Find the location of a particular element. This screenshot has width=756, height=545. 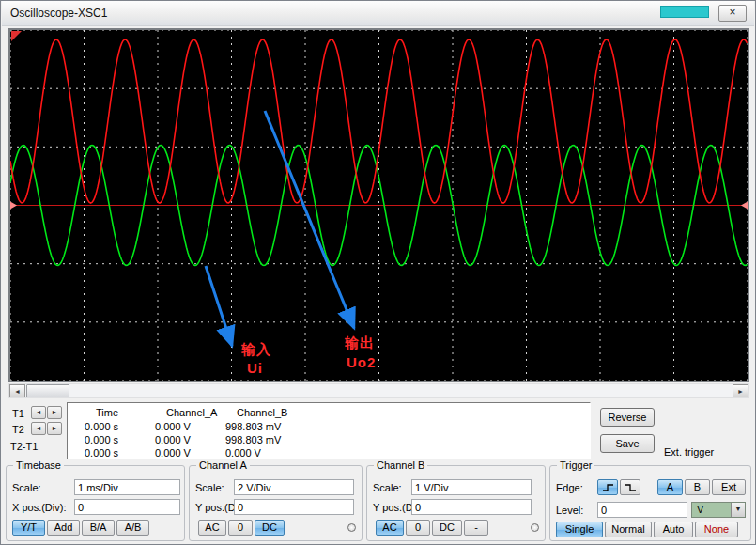

ba-mode-button: B/A is located at coordinates (98, 528).